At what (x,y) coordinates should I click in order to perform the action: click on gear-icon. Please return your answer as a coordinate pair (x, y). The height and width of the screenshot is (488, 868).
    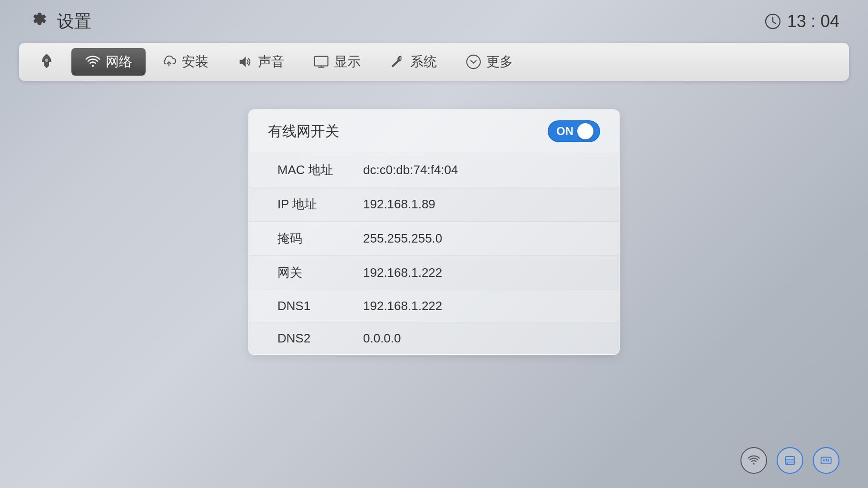
    Looking at the image, I should click on (39, 21).